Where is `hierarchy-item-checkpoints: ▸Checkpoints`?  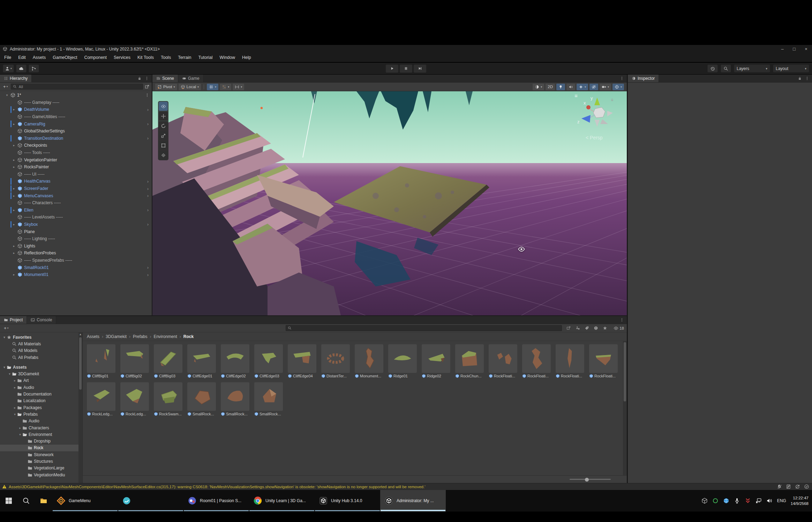
hierarchy-item-checkpoints: ▸Checkpoints is located at coordinates (76, 146).